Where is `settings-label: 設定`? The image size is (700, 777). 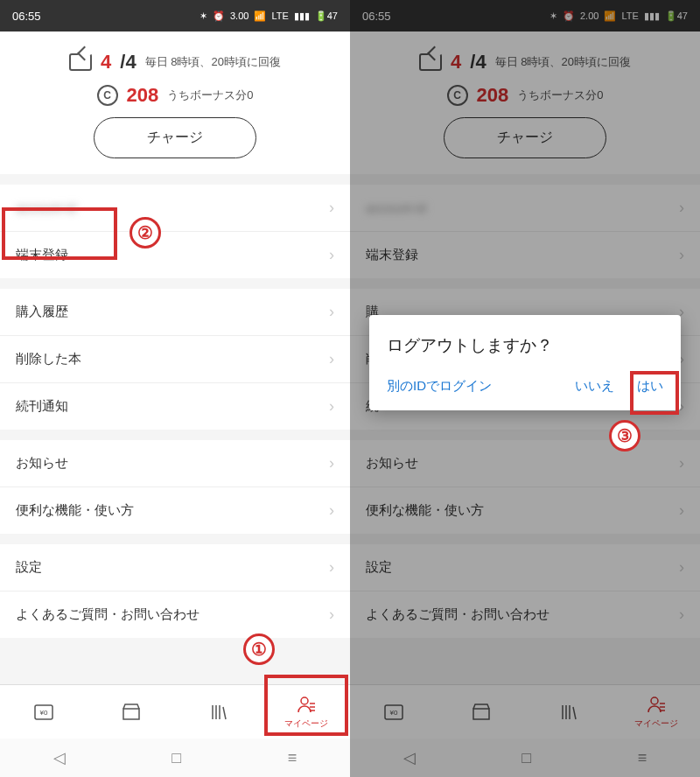
settings-label: 設定 is located at coordinates (379, 567).